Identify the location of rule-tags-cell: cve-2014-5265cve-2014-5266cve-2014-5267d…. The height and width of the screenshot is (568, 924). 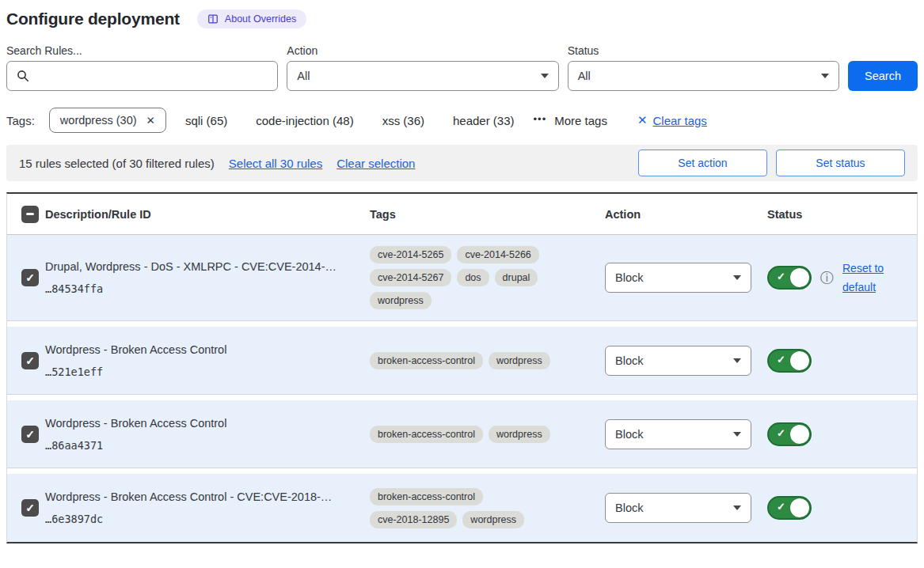
(470, 278).